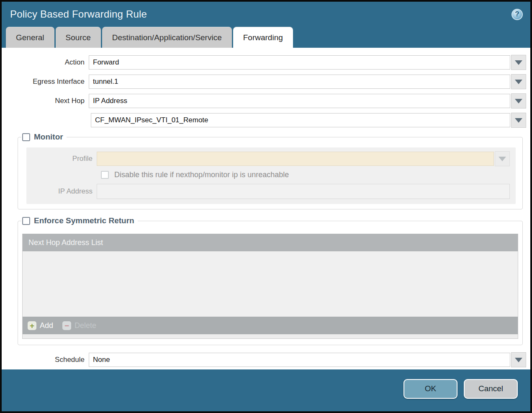 Image resolution: width=532 pixels, height=413 pixels. What do you see at coordinates (300, 360) in the screenshot?
I see `schedule-input` at bounding box center [300, 360].